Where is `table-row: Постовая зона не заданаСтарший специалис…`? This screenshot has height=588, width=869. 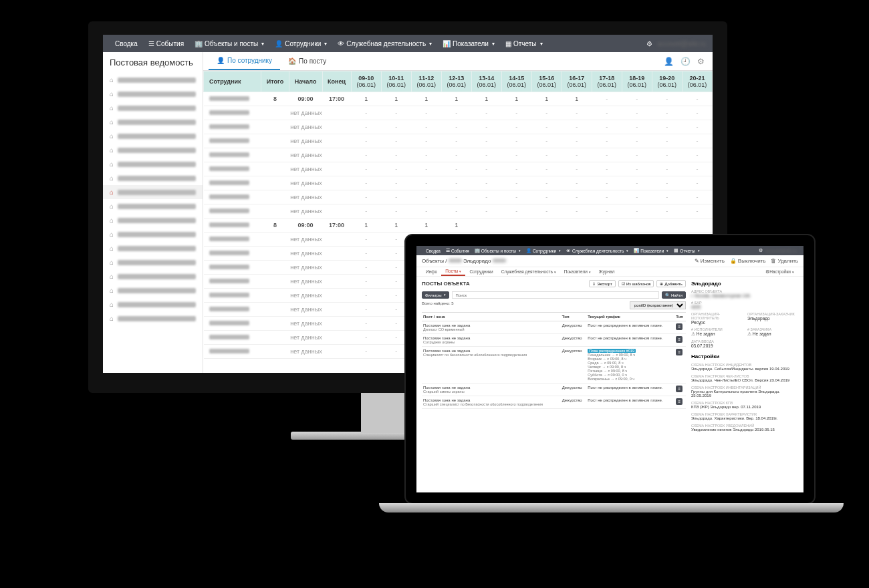
table-row: Постовая зона не заданаСтарший специалис… is located at coordinates (553, 402).